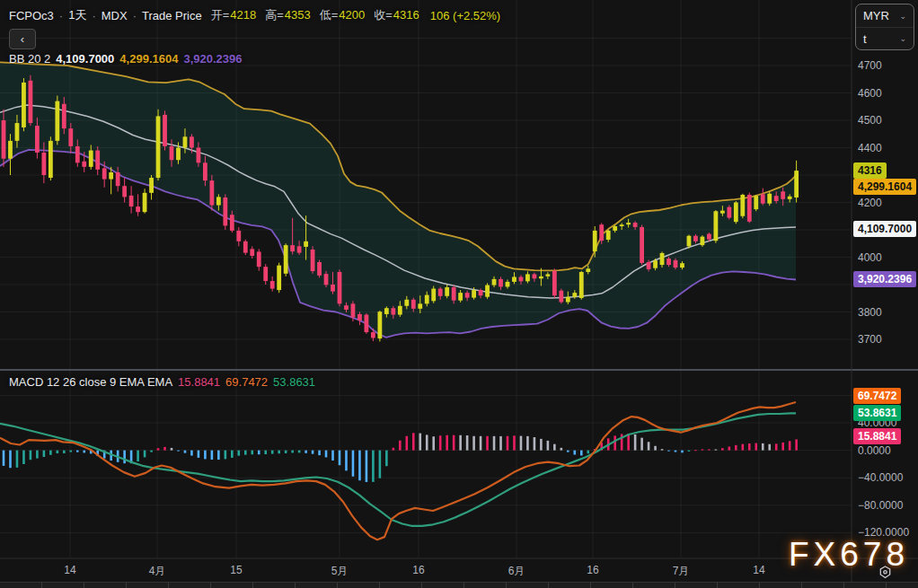 The width and height of the screenshot is (918, 588). I want to click on low-label: 低=, so click(329, 14).